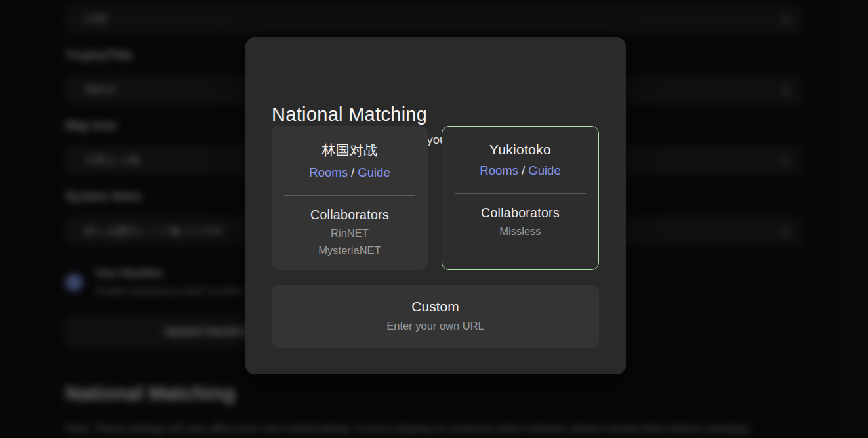 The height and width of the screenshot is (438, 868). I want to click on custom-server-card: Custom Enter your own URL, so click(436, 317).